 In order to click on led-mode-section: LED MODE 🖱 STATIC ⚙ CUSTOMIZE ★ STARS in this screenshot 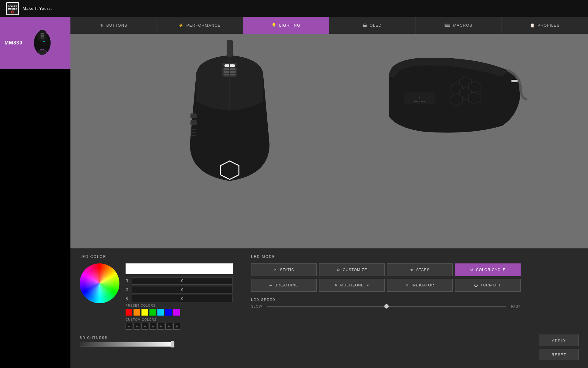, I will do `click(386, 308)`.